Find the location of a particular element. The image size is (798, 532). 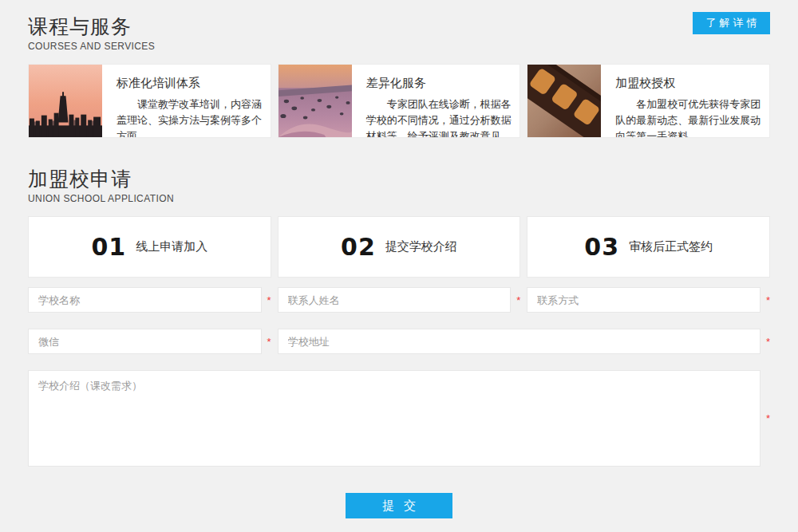

service-cards: 标准化培训体系 课堂教学改革培训，内容涵盖理论、实操方法与案例等多个方面 is located at coordinates (399, 100).